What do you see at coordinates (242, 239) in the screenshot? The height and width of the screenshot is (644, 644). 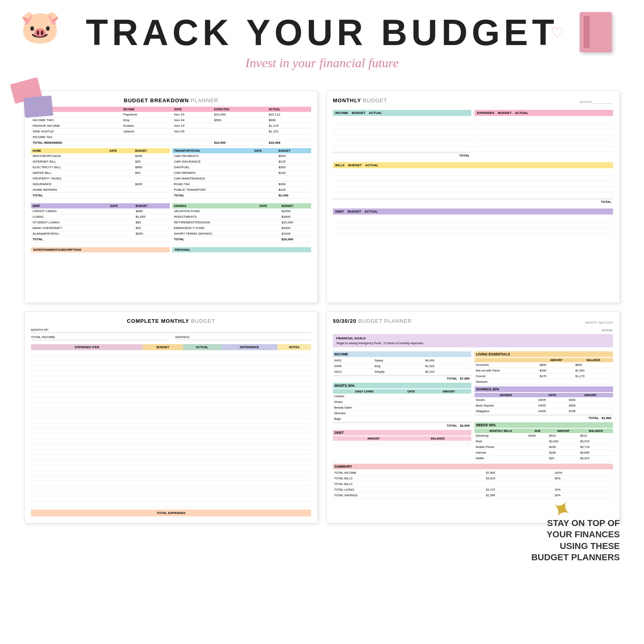 I see `total-row: TOTAL$16,000` at bounding box center [242, 239].